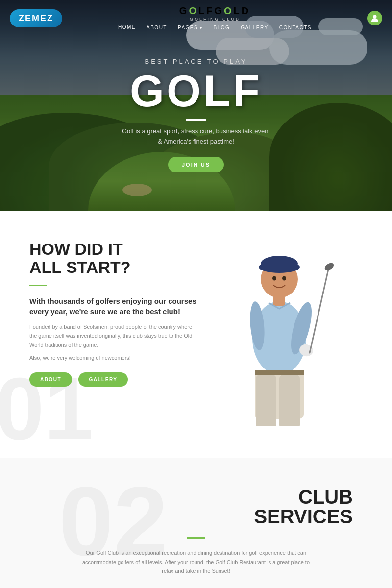  I want to click on hero-subtitle: BEST PLACE TO PLAY, so click(196, 62).